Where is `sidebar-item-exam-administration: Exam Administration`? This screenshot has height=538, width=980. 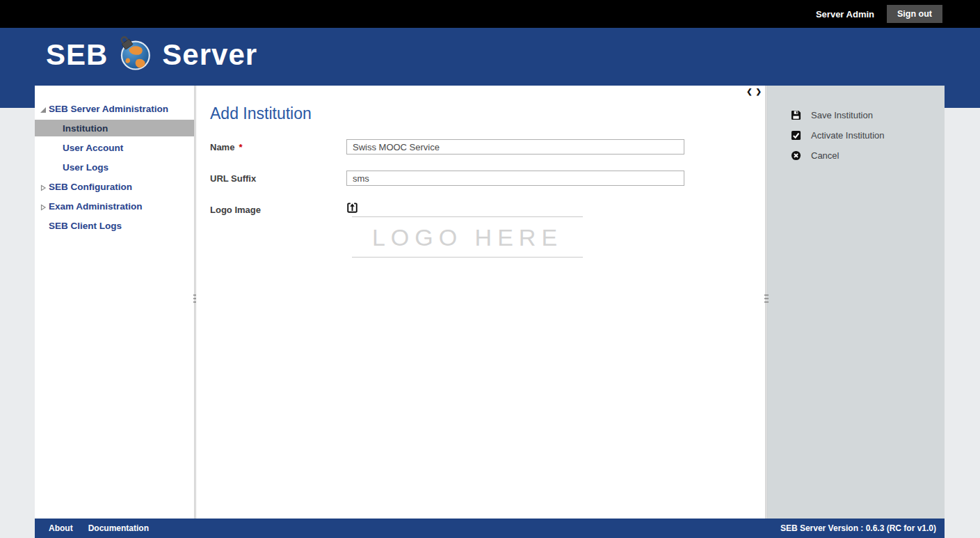
sidebar-item-exam-administration: Exam Administration is located at coordinates (114, 206).